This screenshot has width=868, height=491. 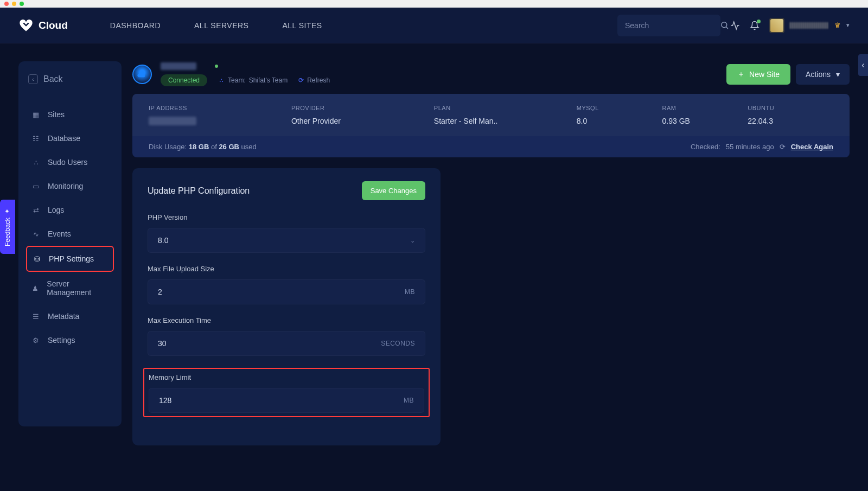 What do you see at coordinates (36, 211) in the screenshot?
I see `swap-icon: ⇄` at bounding box center [36, 211].